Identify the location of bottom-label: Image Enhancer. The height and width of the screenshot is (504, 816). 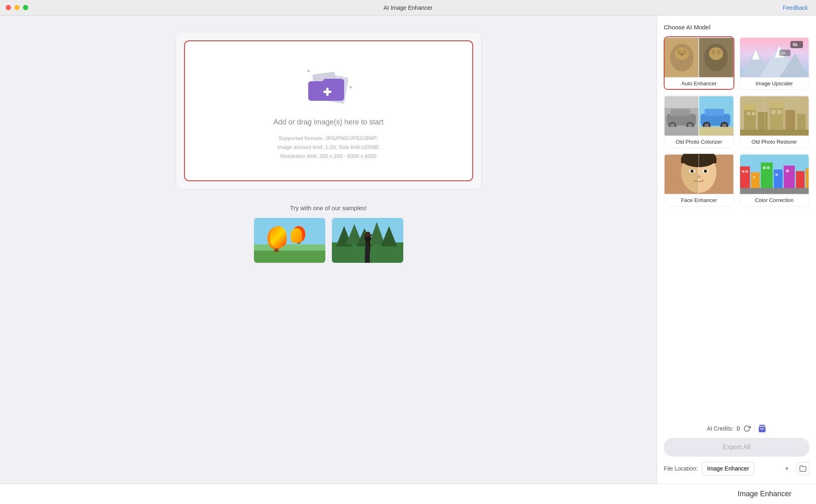
(765, 494).